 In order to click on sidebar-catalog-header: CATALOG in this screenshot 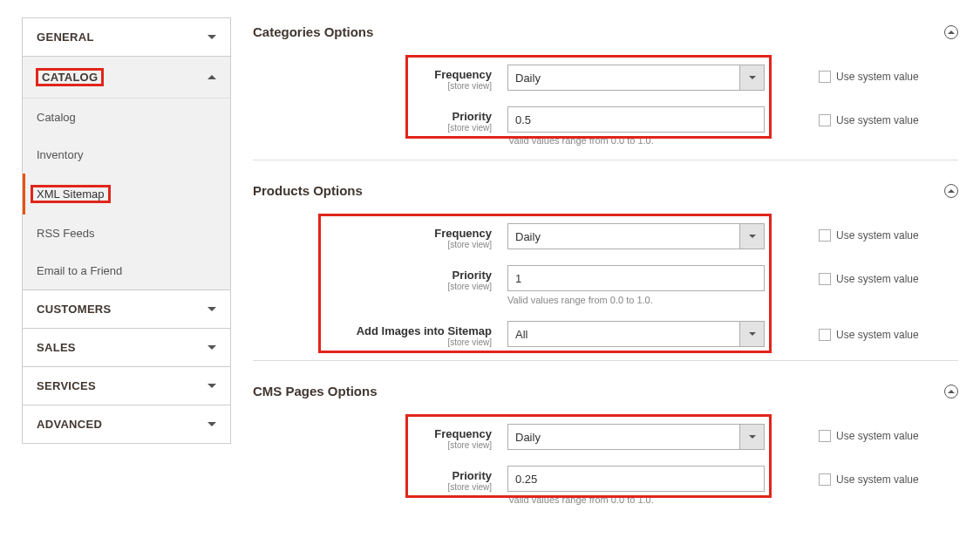, I will do `click(126, 77)`.